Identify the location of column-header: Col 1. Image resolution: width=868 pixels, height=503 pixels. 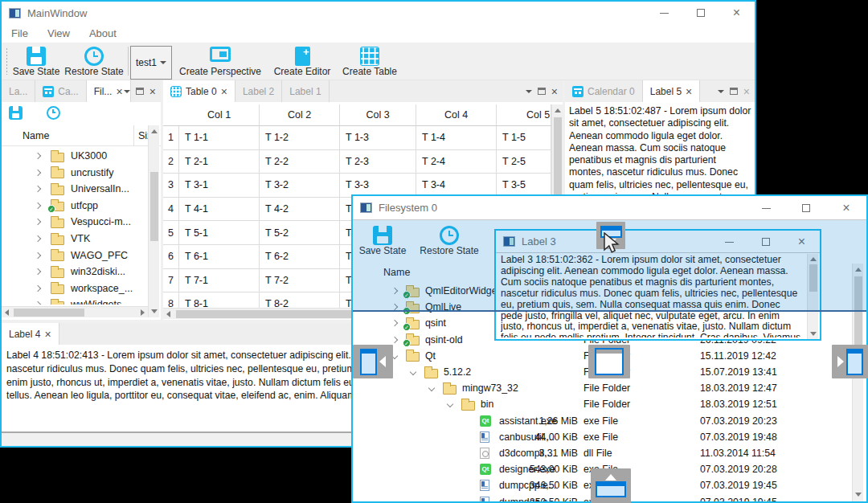
(219, 115).